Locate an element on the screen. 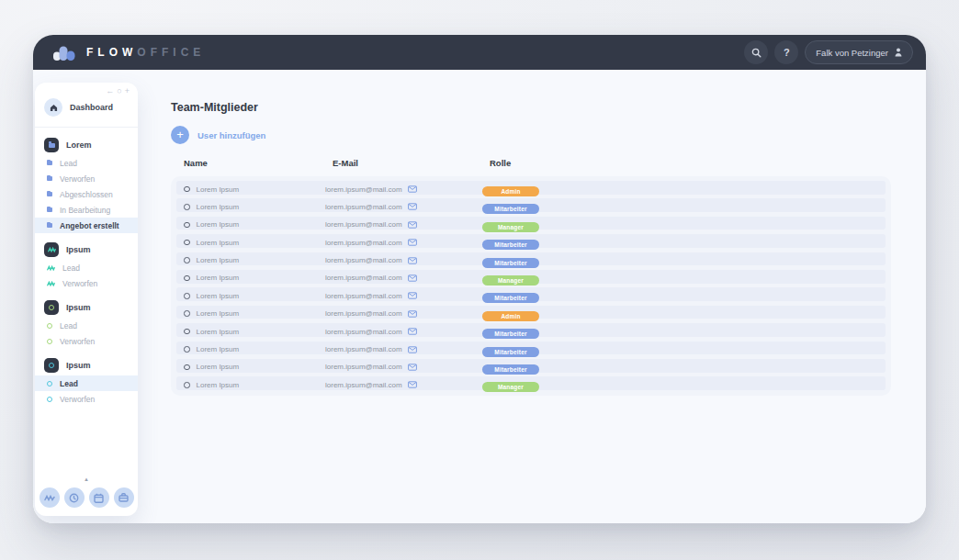 The width and height of the screenshot is (959, 560). clock-icon is located at coordinates (74, 498).